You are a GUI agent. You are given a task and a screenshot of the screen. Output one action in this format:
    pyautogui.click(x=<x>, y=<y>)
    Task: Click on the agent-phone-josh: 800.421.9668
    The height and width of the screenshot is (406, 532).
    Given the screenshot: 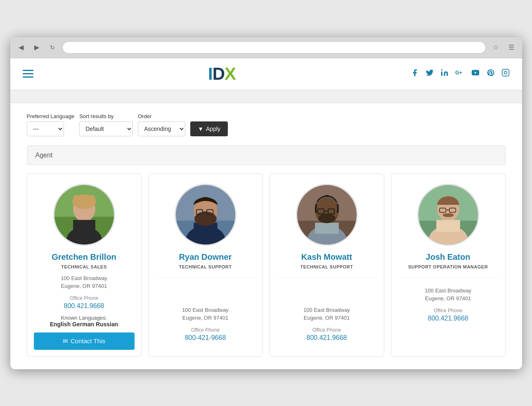 What is the action you would take?
    pyautogui.click(x=448, y=318)
    